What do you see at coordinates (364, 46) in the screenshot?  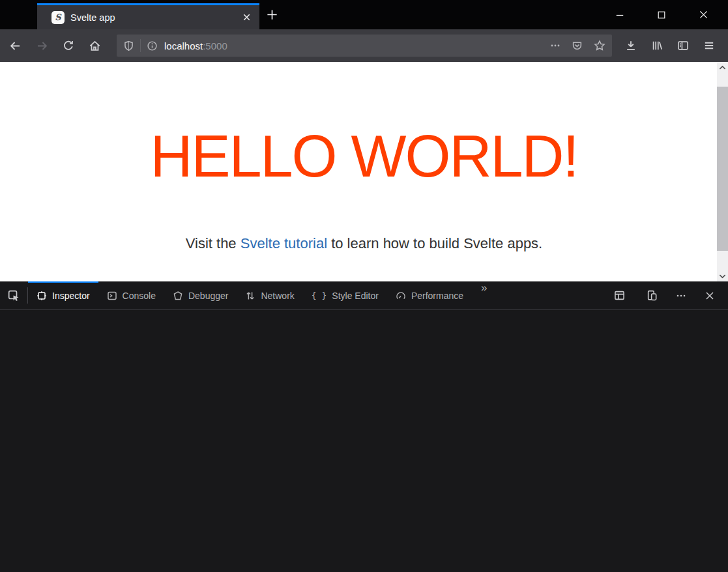 I see `url-bar: localhost:5000` at bounding box center [364, 46].